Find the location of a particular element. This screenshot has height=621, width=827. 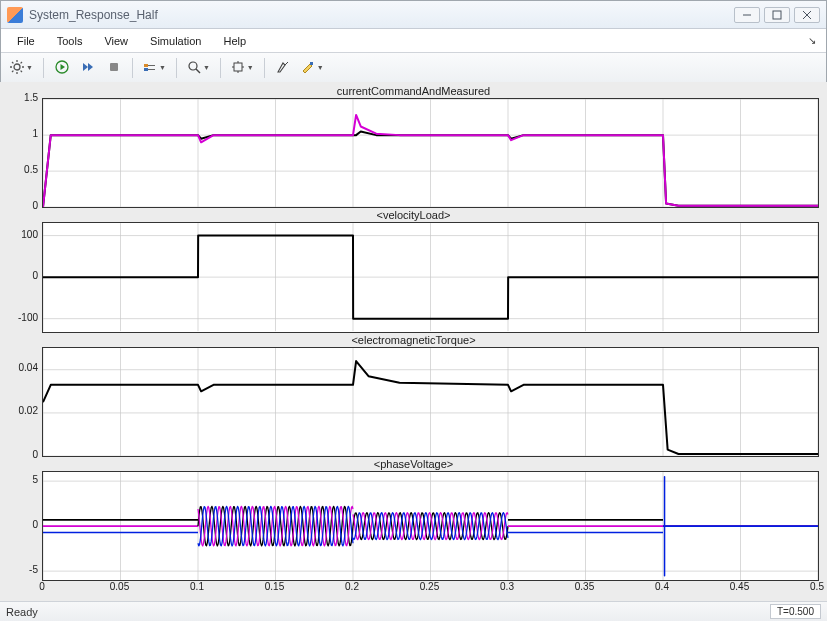

minimize-button is located at coordinates (747, 15).